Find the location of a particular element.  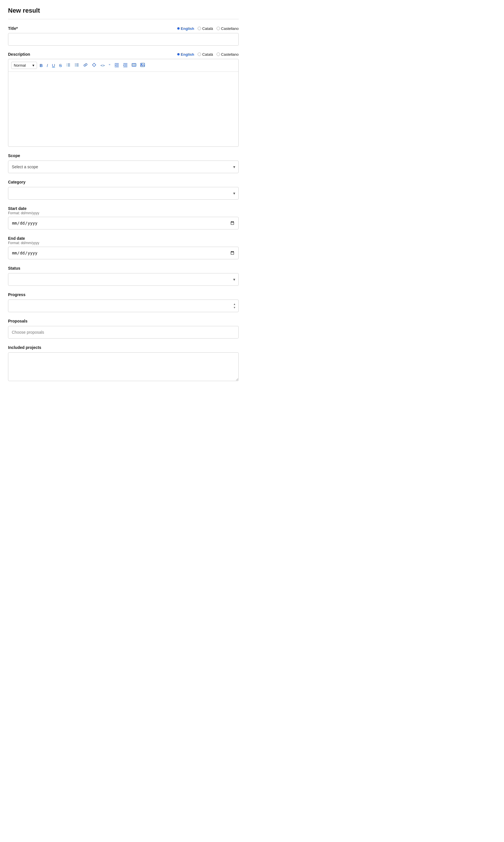

status-select is located at coordinates (124, 279).